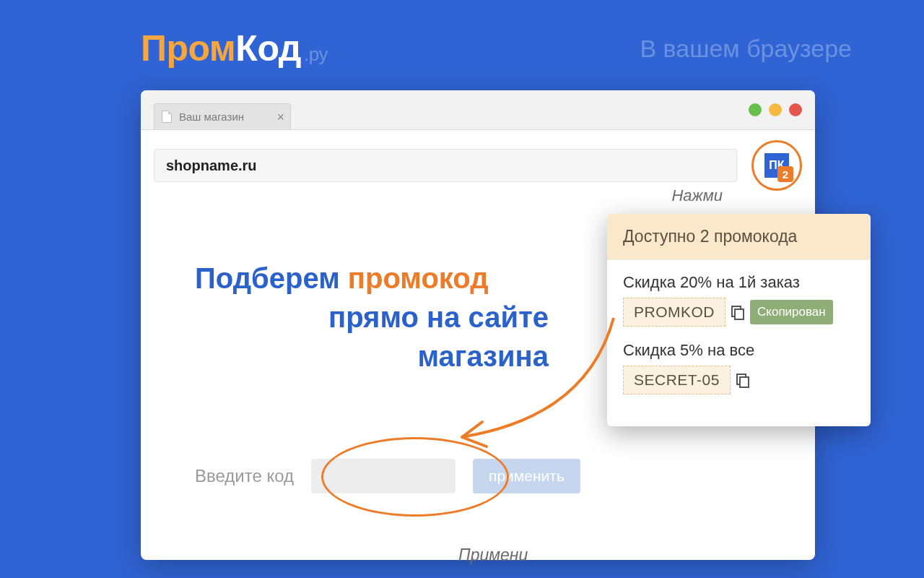 This screenshot has height=578, width=924. Describe the element at coordinates (777, 165) in the screenshot. I see `extension-button: ПК 2` at that location.